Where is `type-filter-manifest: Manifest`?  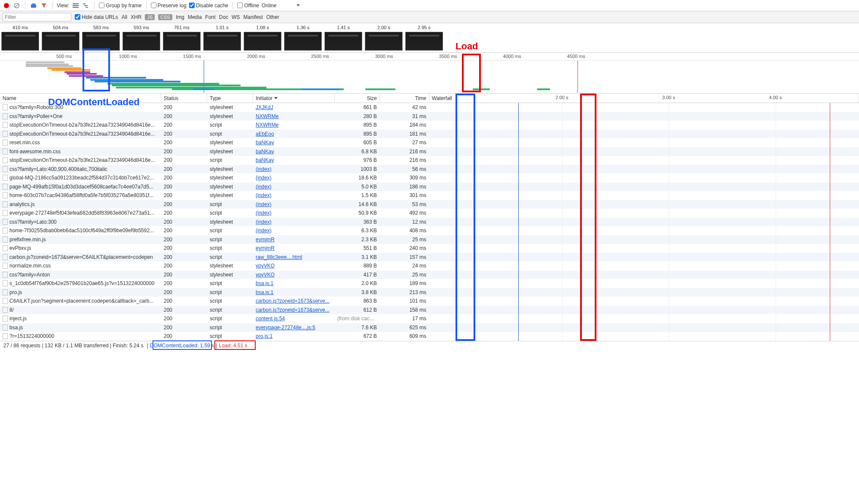 type-filter-manifest: Manifest is located at coordinates (253, 17).